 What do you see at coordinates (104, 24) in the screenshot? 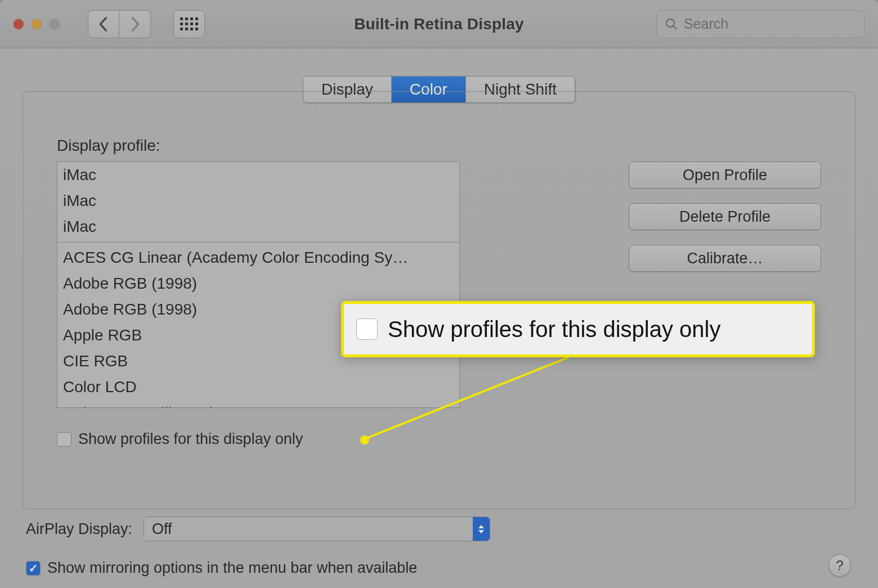
I see `back-button` at bounding box center [104, 24].